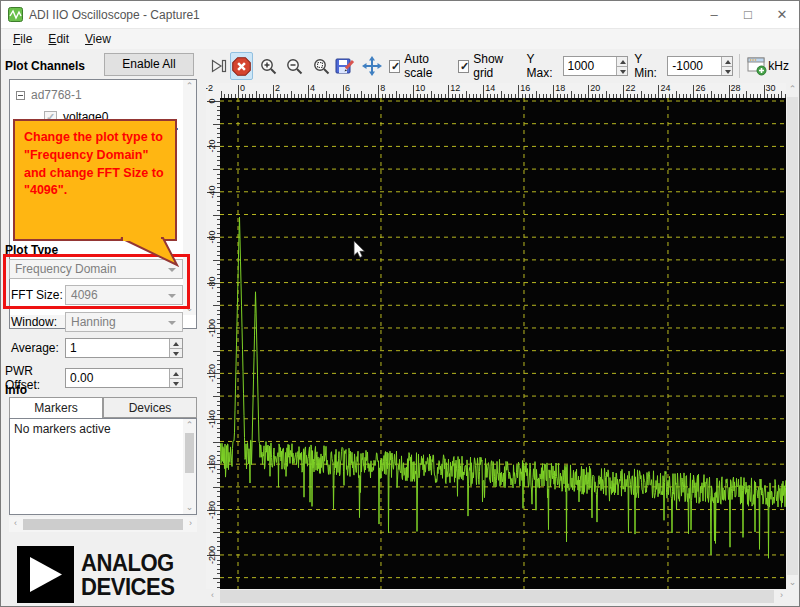 Image resolution: width=800 pixels, height=607 pixels. What do you see at coordinates (128, 563) in the screenshot?
I see `logo-line1: ANALOG` at bounding box center [128, 563].